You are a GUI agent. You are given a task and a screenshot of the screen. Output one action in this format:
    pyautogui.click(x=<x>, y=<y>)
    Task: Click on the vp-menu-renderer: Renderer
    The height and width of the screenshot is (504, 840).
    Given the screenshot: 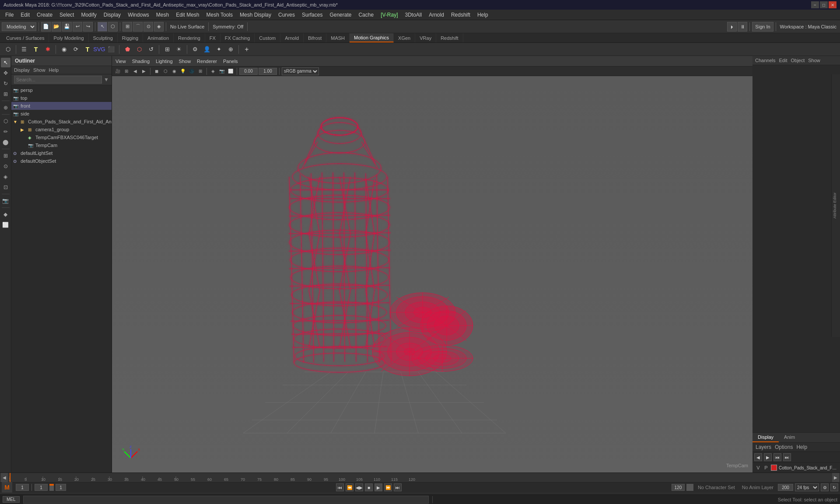 What is the action you would take?
    pyautogui.click(x=207, y=61)
    